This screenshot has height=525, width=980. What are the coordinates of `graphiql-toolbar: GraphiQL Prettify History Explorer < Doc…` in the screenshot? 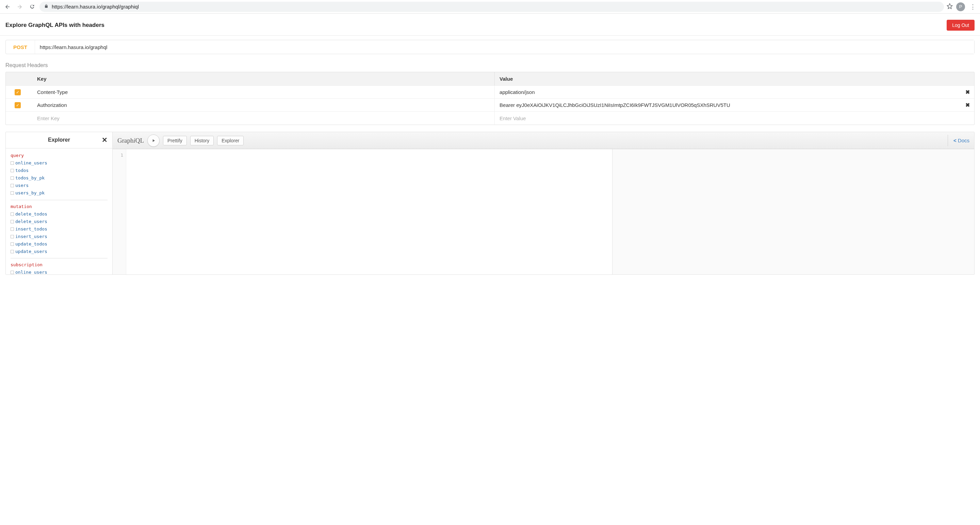 It's located at (543, 141).